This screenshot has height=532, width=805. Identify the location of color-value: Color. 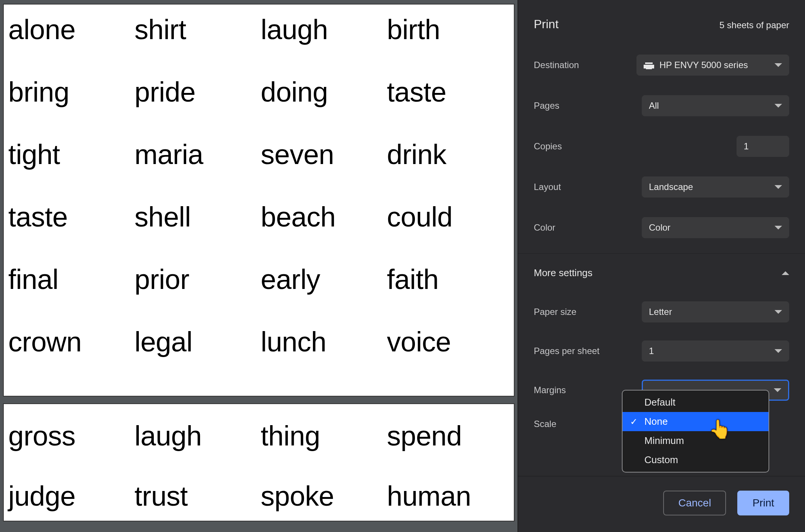
(660, 228).